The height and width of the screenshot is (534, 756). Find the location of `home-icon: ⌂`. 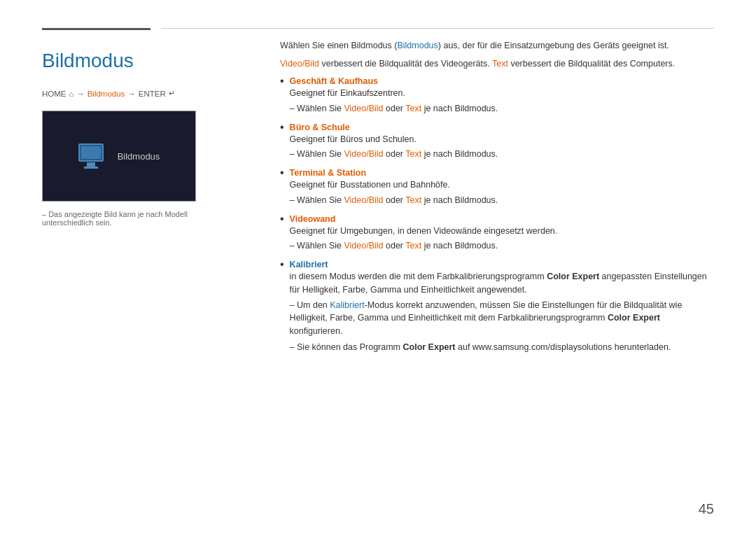

home-icon: ⌂ is located at coordinates (71, 94).